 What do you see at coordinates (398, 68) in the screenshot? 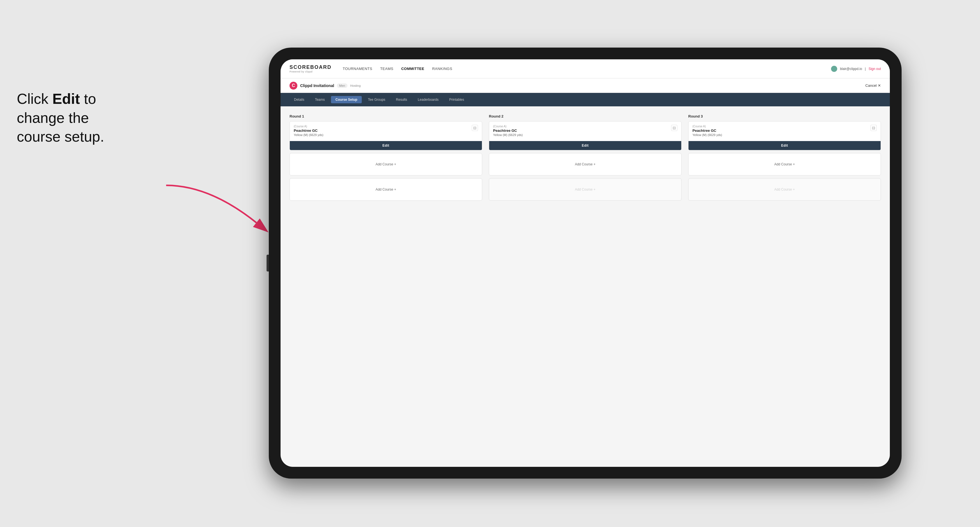
I see `nav-links: TOURNAMENTS TEAMS COMMITTEE RANKINGS` at bounding box center [398, 68].